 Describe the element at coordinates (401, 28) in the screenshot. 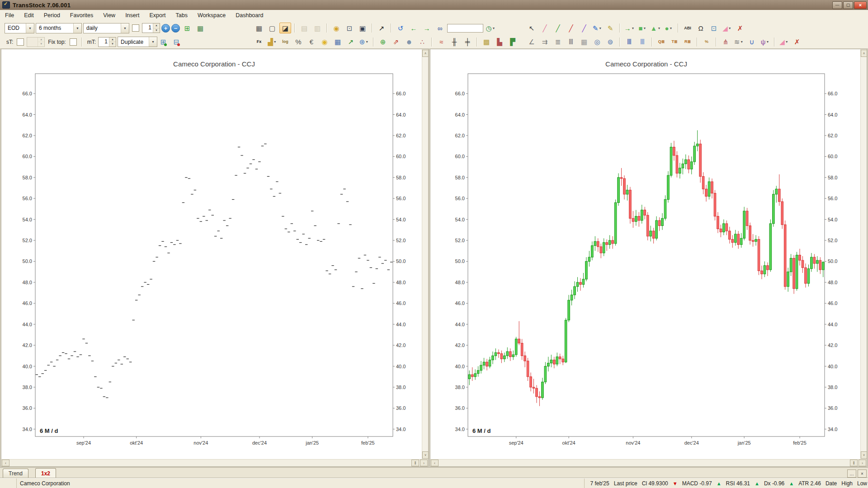

I see `undo-button: ↺` at that location.